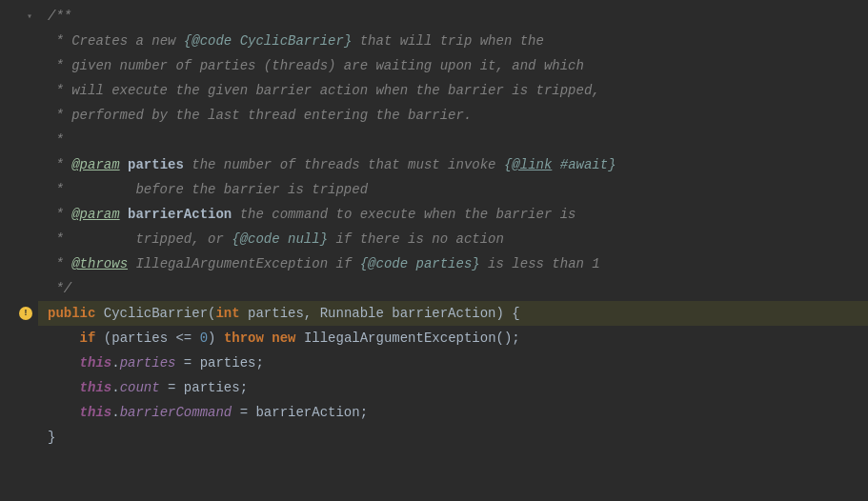 Image resolution: width=868 pixels, height=501 pixels. Describe the element at coordinates (95, 214) in the screenshot. I see `comment-param-tag-2: @param` at that location.